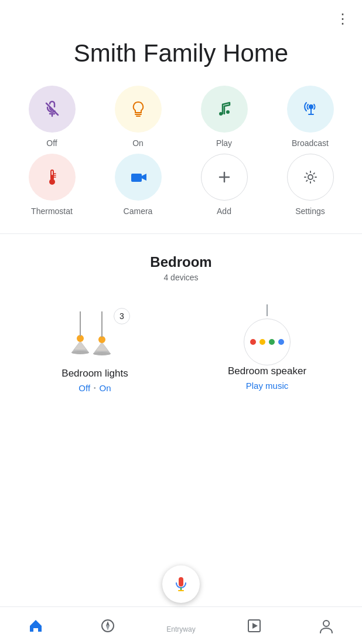 This screenshot has height=644, width=362. Describe the element at coordinates (267, 351) in the screenshot. I see `bedroom-speaker-card: Bedroom speaker Play music` at that location.